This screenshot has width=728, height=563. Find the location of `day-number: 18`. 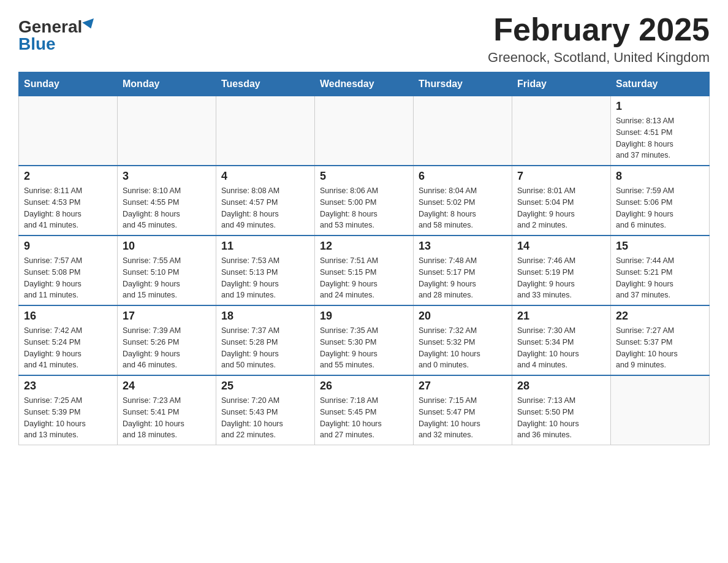

day-number: 18 is located at coordinates (265, 316).